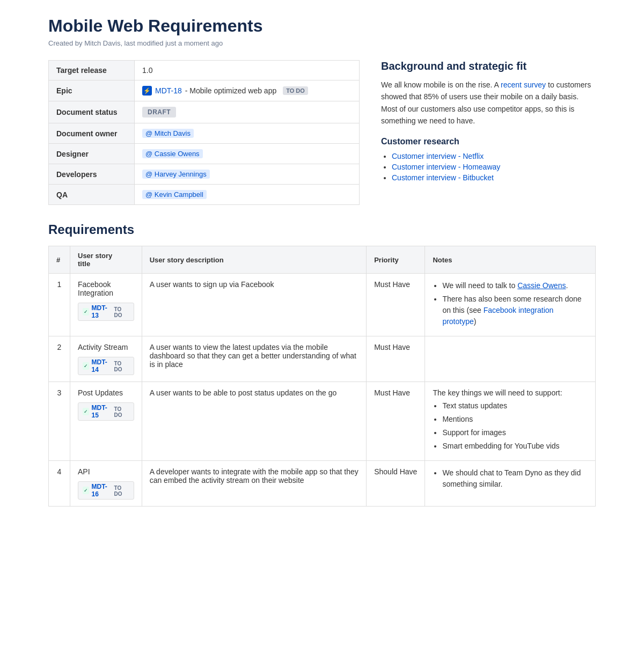 The image size is (644, 653). I want to click on row3-note-4: Smart embedding for YouTube vids, so click(515, 446).